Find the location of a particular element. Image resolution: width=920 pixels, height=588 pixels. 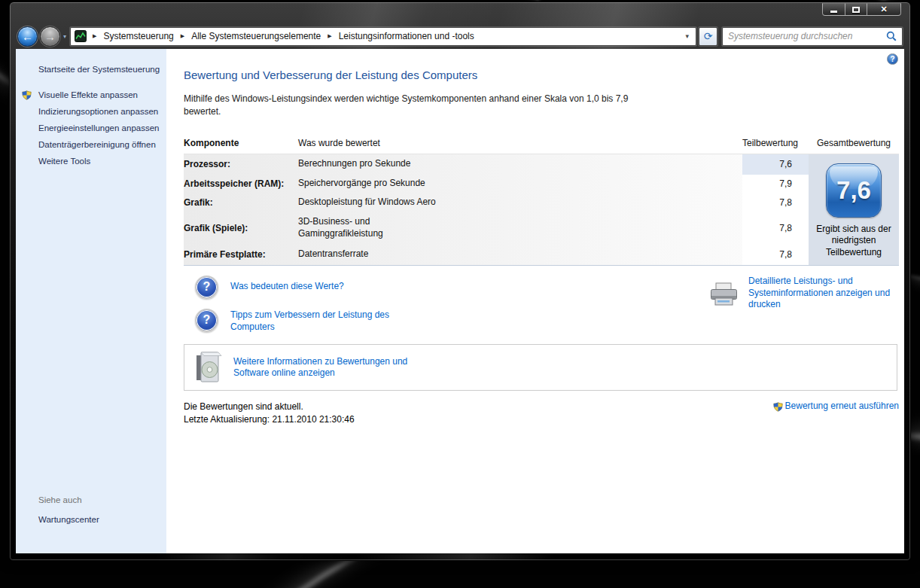

sidebar-item-label: Indizierungsoptionen anpassen is located at coordinates (98, 111).